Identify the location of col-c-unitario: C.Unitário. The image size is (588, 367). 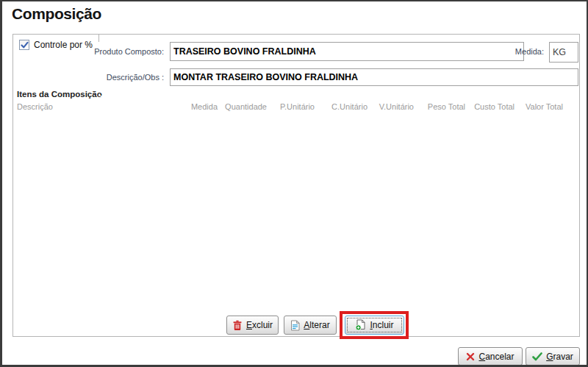
(350, 107).